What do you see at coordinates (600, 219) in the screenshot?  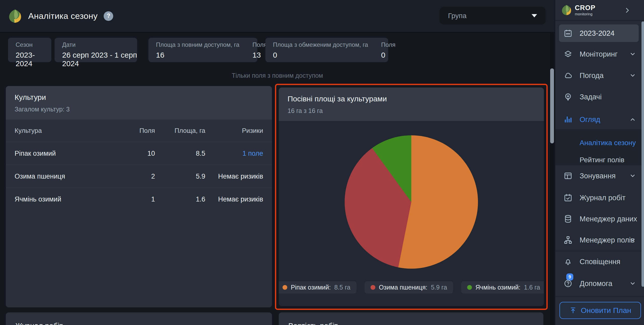 I see `sidebar-item-data-manager: Менеджер даних` at bounding box center [600, 219].